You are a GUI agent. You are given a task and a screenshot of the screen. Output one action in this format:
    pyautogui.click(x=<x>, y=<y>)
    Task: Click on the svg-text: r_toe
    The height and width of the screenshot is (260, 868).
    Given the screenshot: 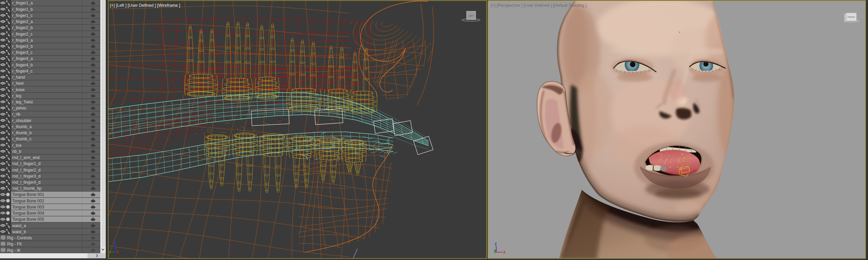 What is the action you would take?
    pyautogui.click(x=17, y=145)
    